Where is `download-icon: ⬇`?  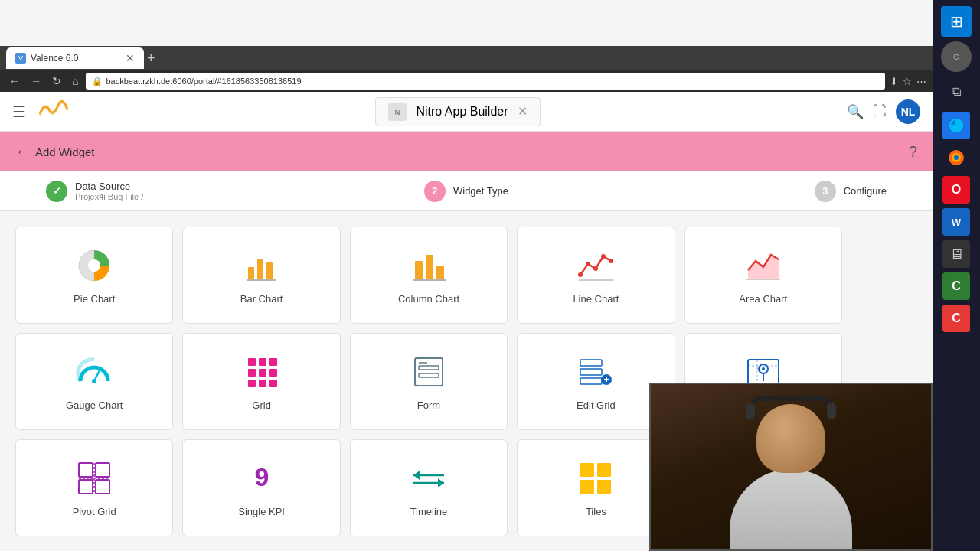
download-icon: ⬇ is located at coordinates (894, 81).